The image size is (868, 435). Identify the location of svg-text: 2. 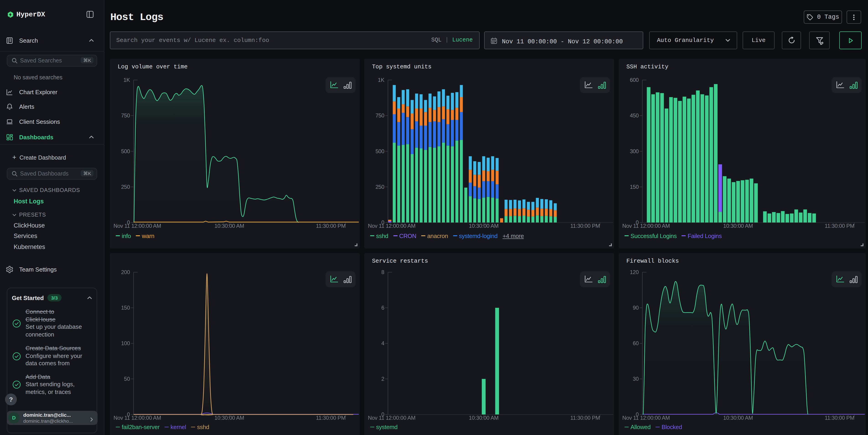
(383, 379).